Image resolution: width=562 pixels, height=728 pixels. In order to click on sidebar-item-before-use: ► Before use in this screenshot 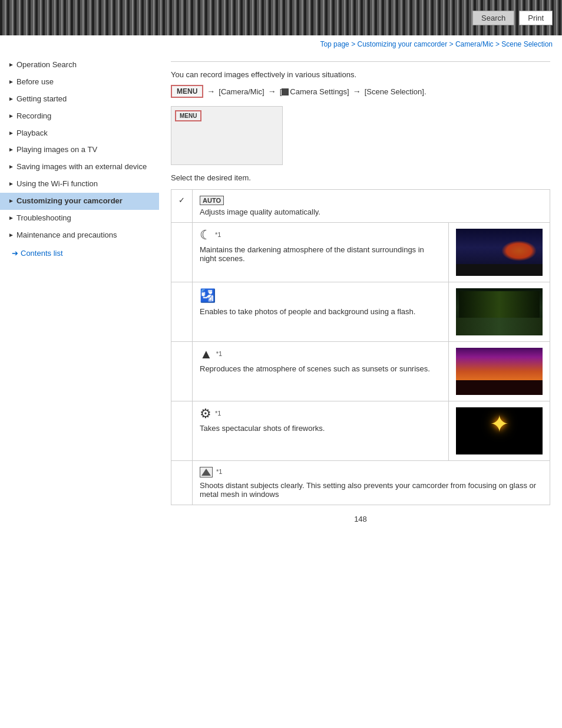, I will do `click(80, 83)`.